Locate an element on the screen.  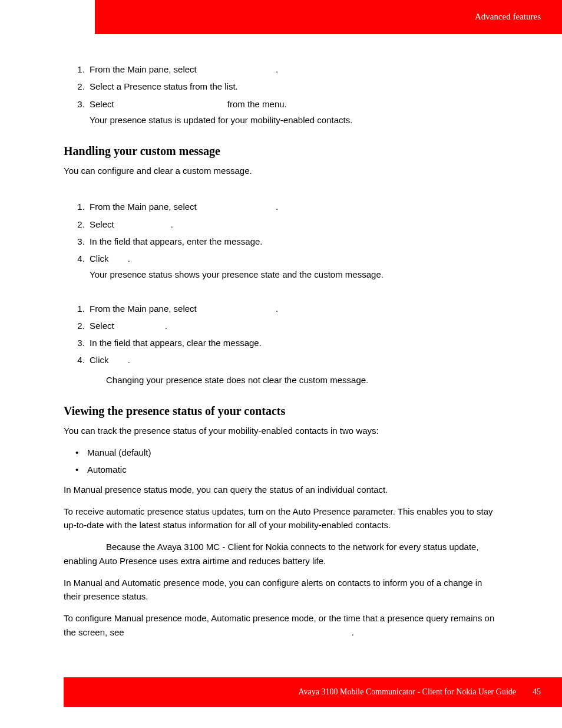
step-text: Select a Presence status from the list. is located at coordinates (164, 86).